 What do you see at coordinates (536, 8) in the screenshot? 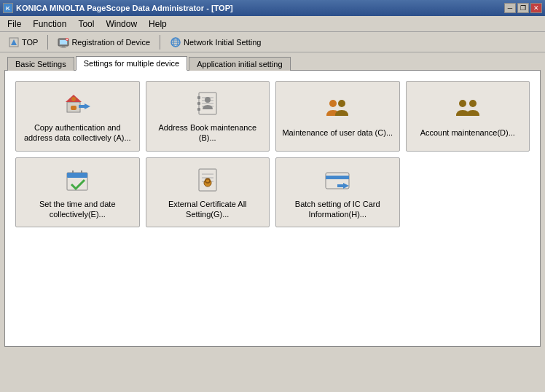
I see `close-btn: ✕` at bounding box center [536, 8].